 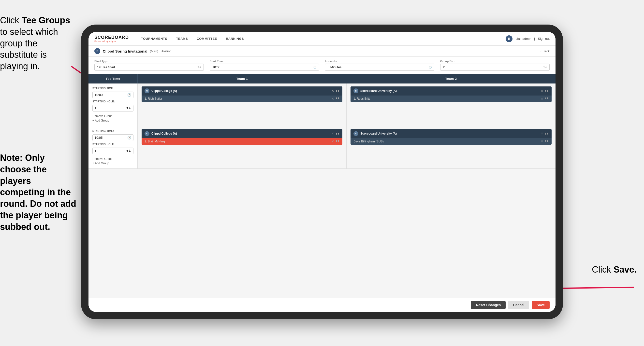 What do you see at coordinates (488, 305) in the screenshot?
I see `reset-button: Reset Changes` at bounding box center [488, 305].